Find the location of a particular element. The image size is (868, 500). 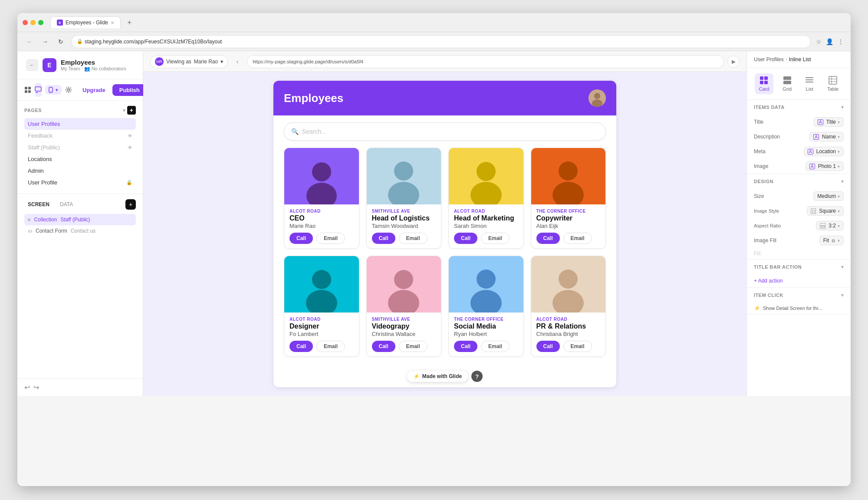

active-tab: E Employees - Glide ✕ is located at coordinates (85, 23).